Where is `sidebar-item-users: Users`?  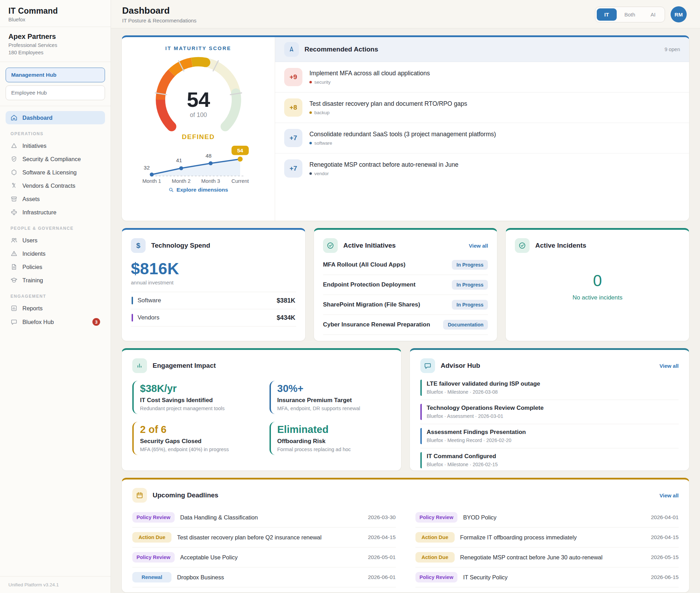
sidebar-item-users: Users is located at coordinates (55, 240).